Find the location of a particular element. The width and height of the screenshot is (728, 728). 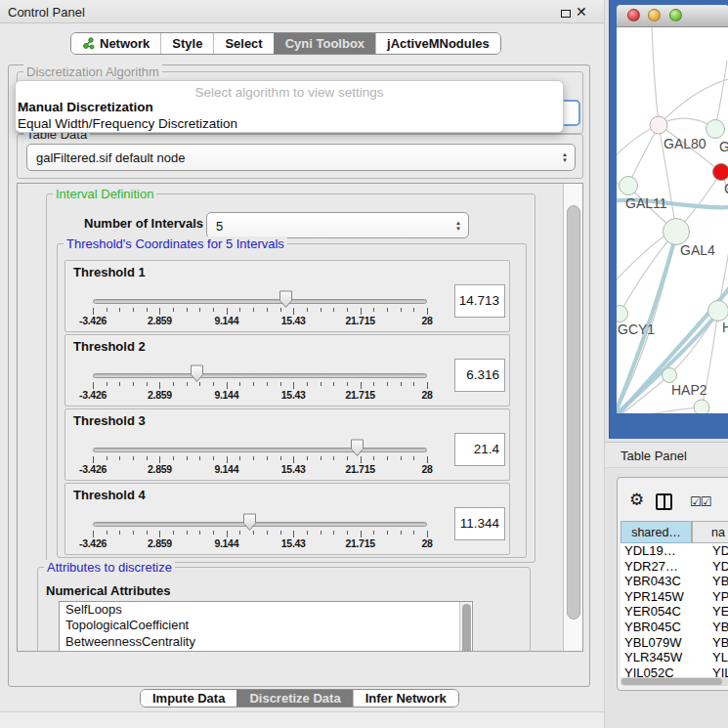

table-row: YBR043CYBR0 is located at coordinates (674, 581).